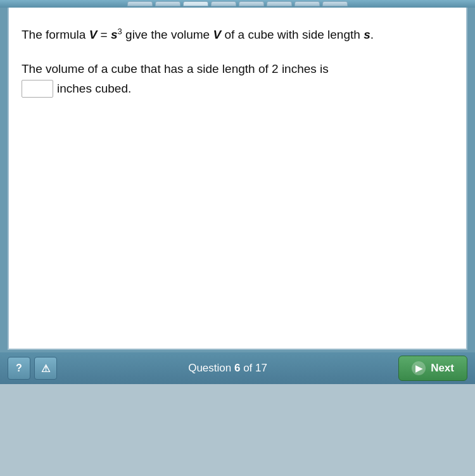 The image size is (475, 476). Describe the element at coordinates (238, 4) in the screenshot. I see `top-tab-bar` at that location.